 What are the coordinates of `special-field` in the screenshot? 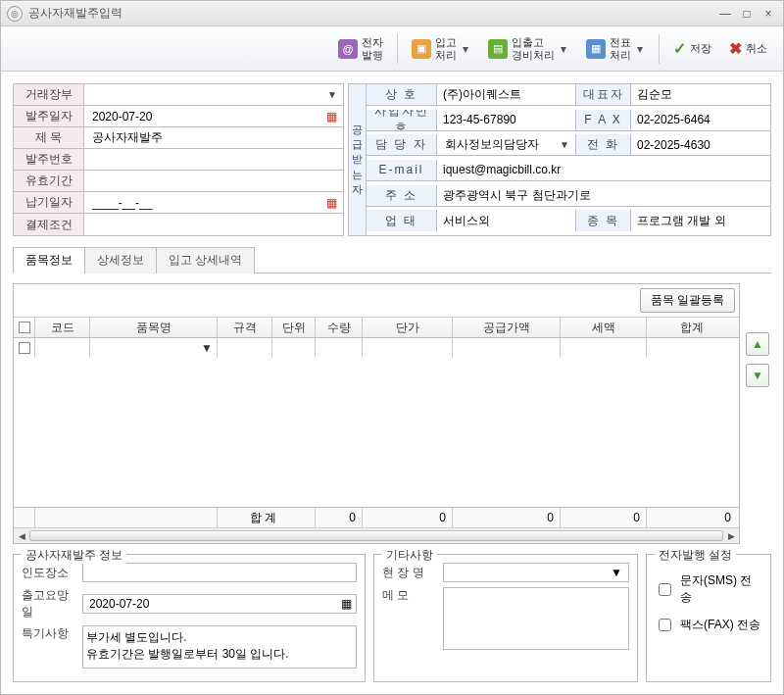 It's located at (220, 647).